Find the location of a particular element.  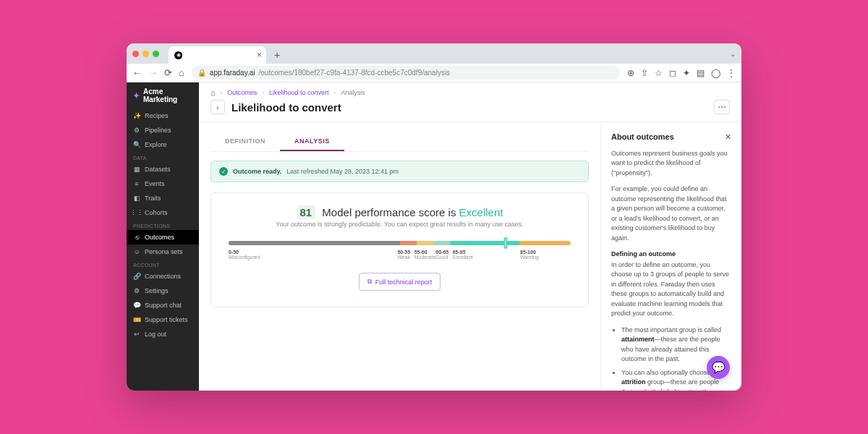

breadcrumb: ⌂ › Outcomes › Likelihood to convert › A… is located at coordinates (470, 90).